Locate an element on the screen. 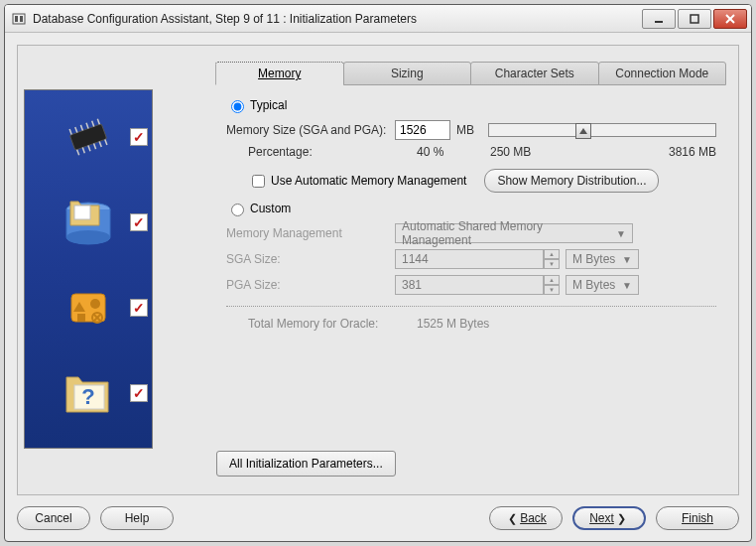 The height and width of the screenshot is (546, 756). tab-connection-mode: Connection Mode is located at coordinates (663, 73).